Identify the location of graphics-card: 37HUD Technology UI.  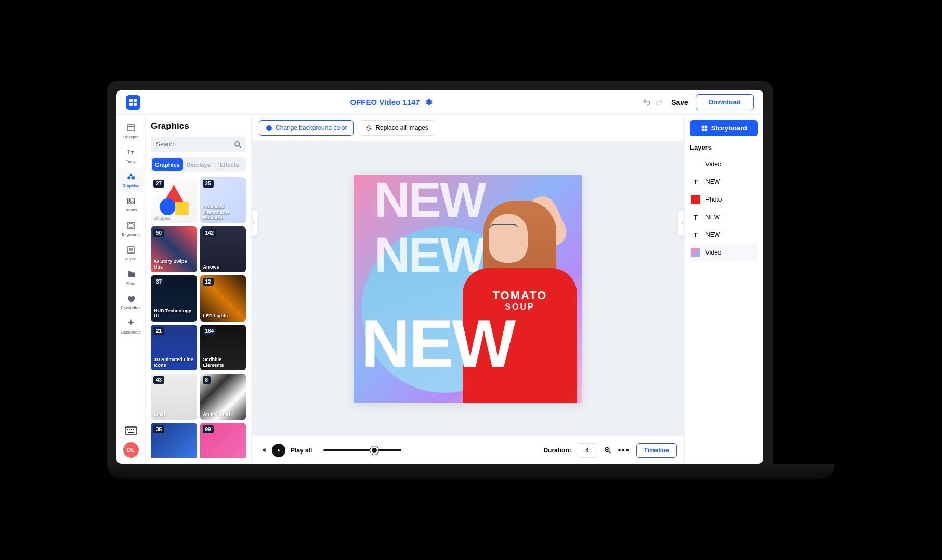
(174, 298).